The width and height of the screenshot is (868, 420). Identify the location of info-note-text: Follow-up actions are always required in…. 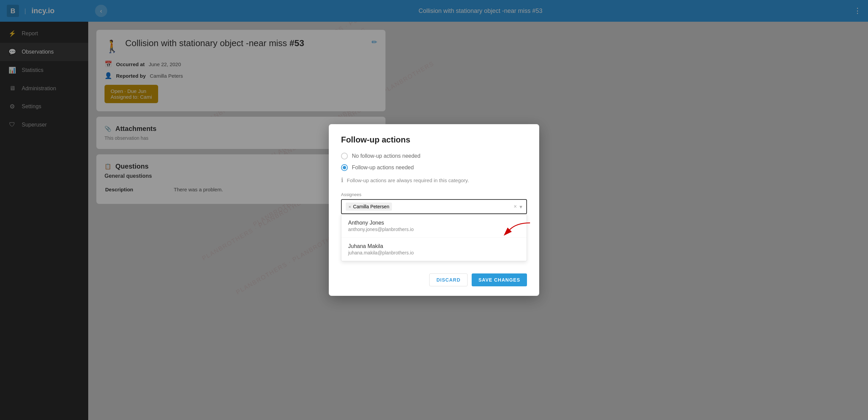
(408, 180).